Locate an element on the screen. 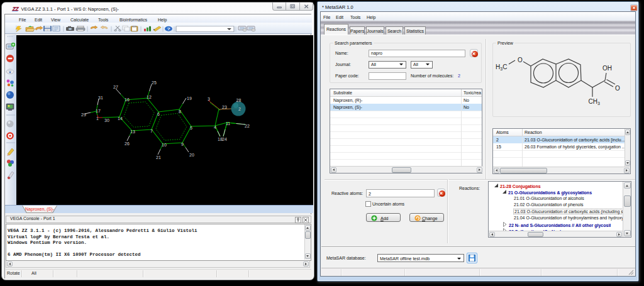 The image size is (644, 286). svg-text: CH3 is located at coordinates (594, 102).